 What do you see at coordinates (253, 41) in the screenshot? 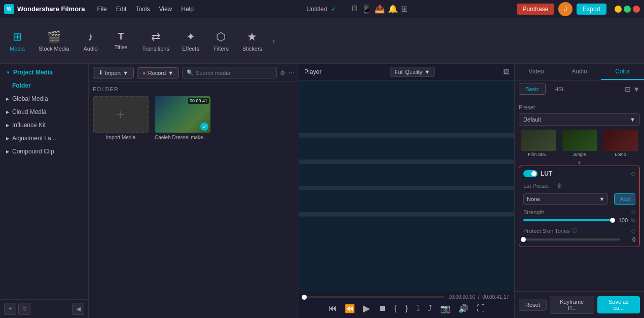
I see `toolbar-item-stickers: ★ Stickers` at bounding box center [253, 41].